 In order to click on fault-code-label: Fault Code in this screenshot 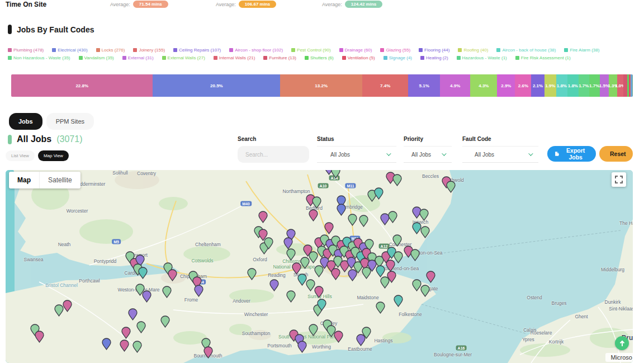, I will do `click(477, 139)`.